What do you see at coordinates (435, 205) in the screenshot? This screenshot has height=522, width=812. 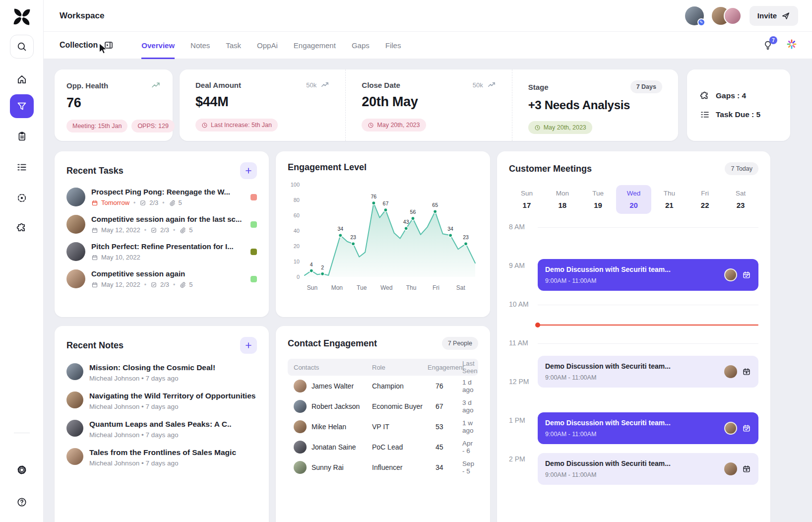 I see `svg-text: 65` at bounding box center [435, 205].